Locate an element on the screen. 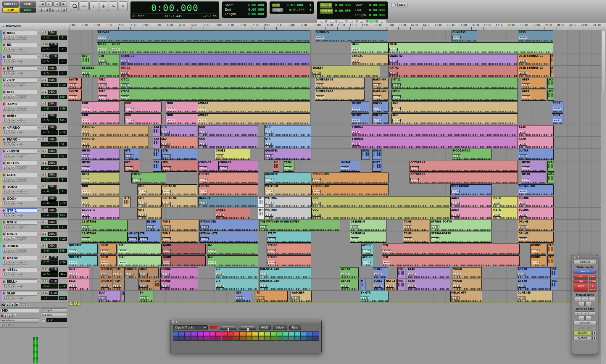 This screenshot has height=364, width=606. track-lane: SYNTH0 dBPERC0 dBKIT-010 dBDUMBASS-010 d… is located at coordinates (334, 83).